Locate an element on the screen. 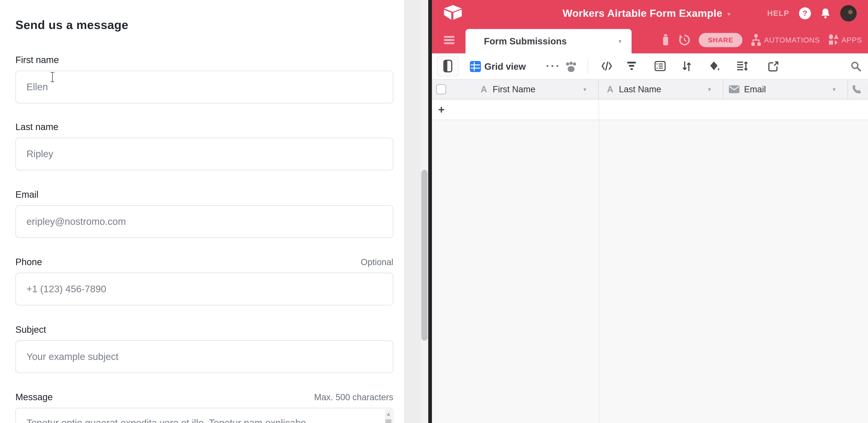 The width and height of the screenshot is (868, 423). tab-form-submissions: Form Submissions ▾ is located at coordinates (549, 41).